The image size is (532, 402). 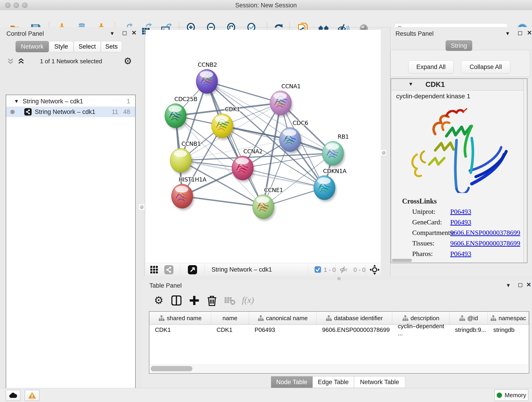 I want to click on results-horizontal-scrollbar-thumb, so click(x=402, y=260).